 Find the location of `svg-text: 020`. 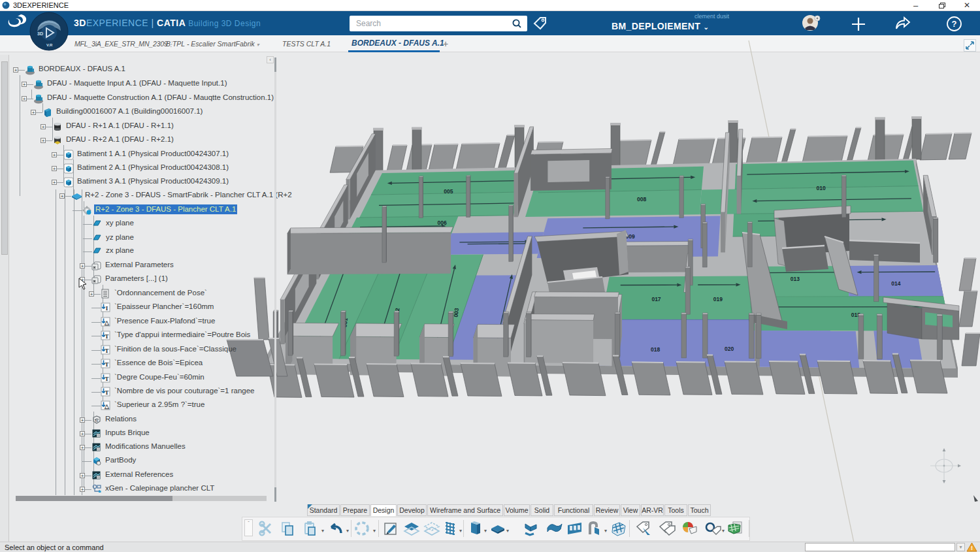

svg-text: 020 is located at coordinates (729, 349).